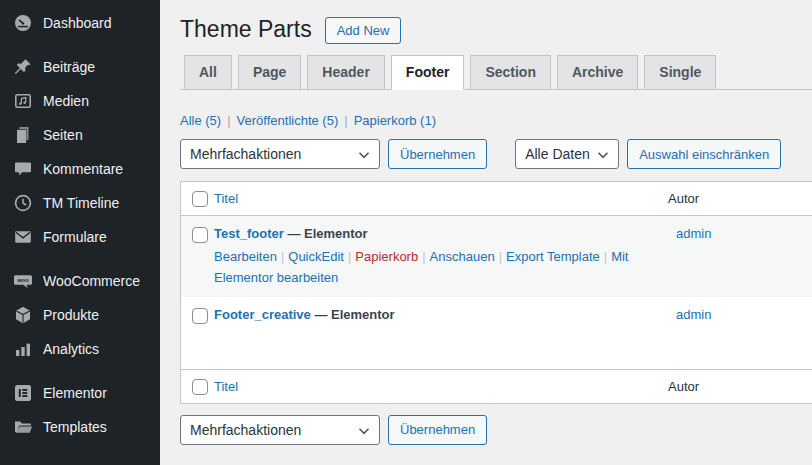 This screenshot has width=812, height=465. I want to click on sidebar-item-elementor: Elementor, so click(80, 393).